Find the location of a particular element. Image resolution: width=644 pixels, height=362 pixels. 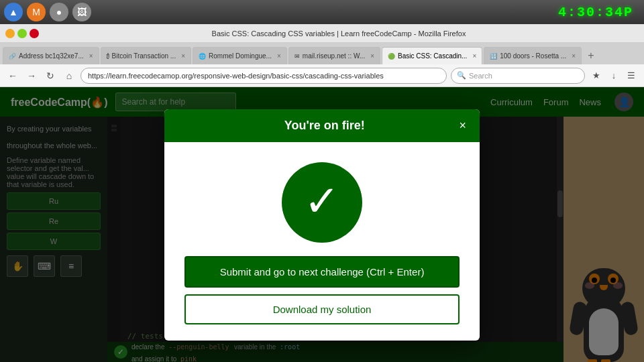

address-bar: ← → ↻ ⌂ https://learn.freecodecamop.org/… is located at coordinates (322, 76).